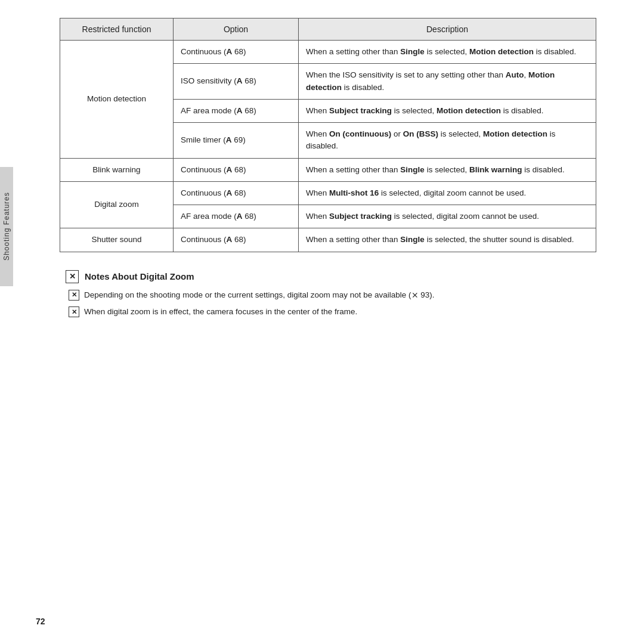 This screenshot has width=644, height=644. I want to click on notes-item-text: When digital zoom is in effect, the came…, so click(221, 312).